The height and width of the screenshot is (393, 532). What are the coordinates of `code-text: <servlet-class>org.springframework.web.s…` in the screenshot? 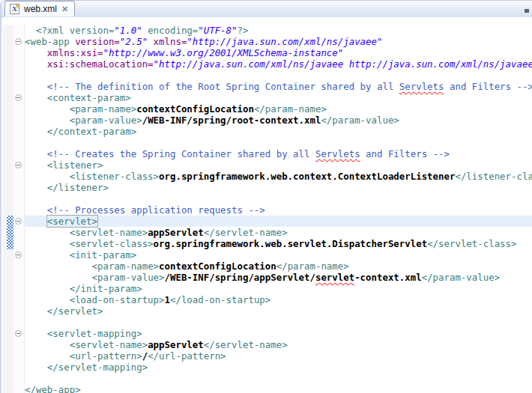 It's located at (279, 244).